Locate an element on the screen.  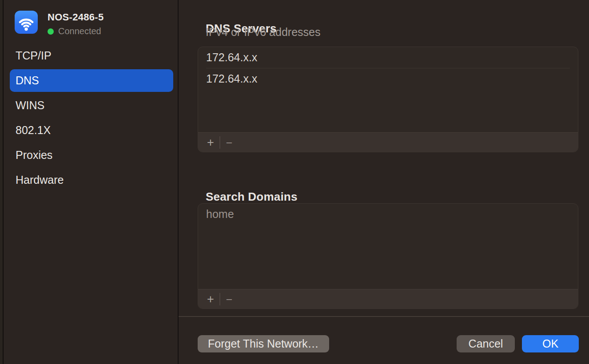
add-search-domain-button: + is located at coordinates (211, 299).